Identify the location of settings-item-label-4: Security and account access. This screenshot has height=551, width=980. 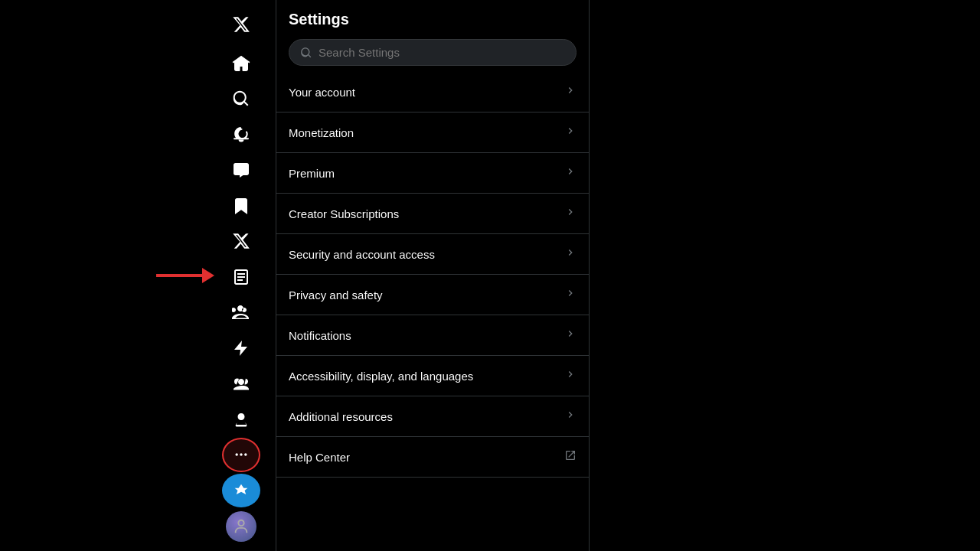
(361, 254).